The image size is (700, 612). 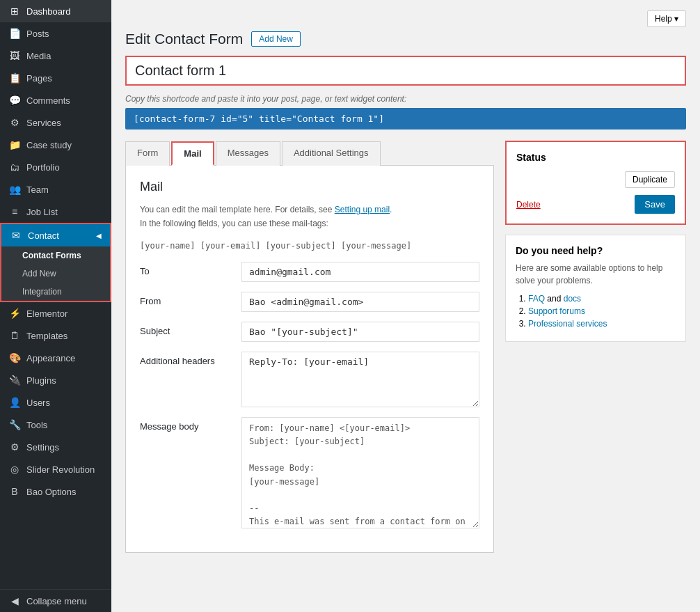 I want to click on sidebar-item-dashboard: ⊞ Dashboard, so click(x=56, y=11).